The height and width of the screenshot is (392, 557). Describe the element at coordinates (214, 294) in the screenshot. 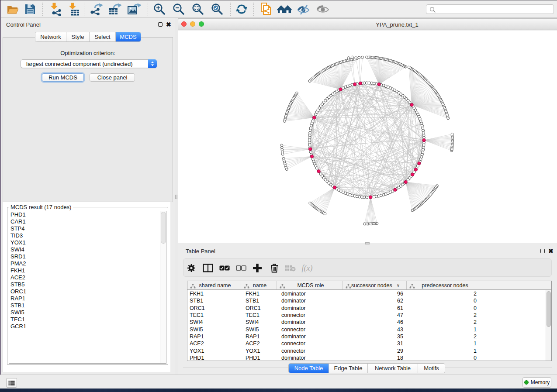

I see `table-cell: FKH1` at that location.